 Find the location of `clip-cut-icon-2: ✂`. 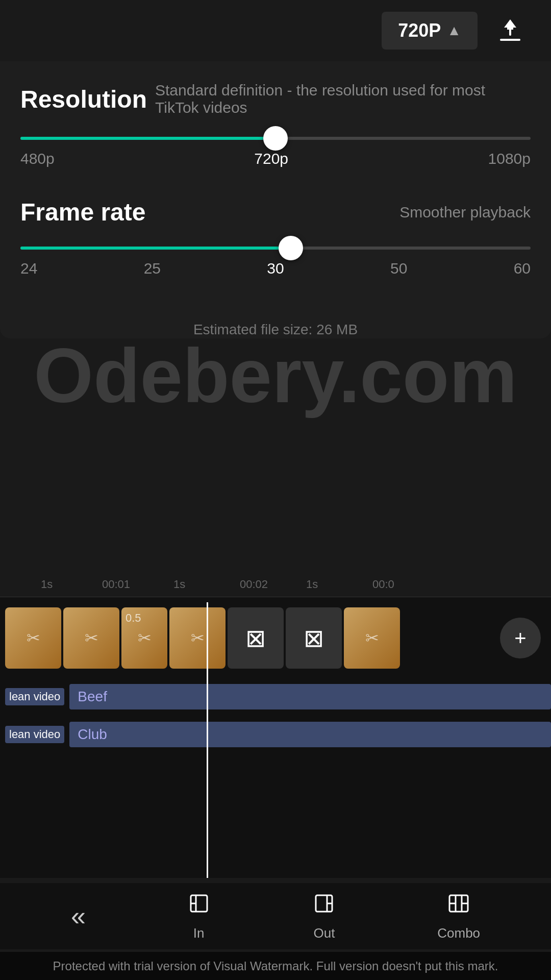

clip-cut-icon-2: ✂ is located at coordinates (92, 638).